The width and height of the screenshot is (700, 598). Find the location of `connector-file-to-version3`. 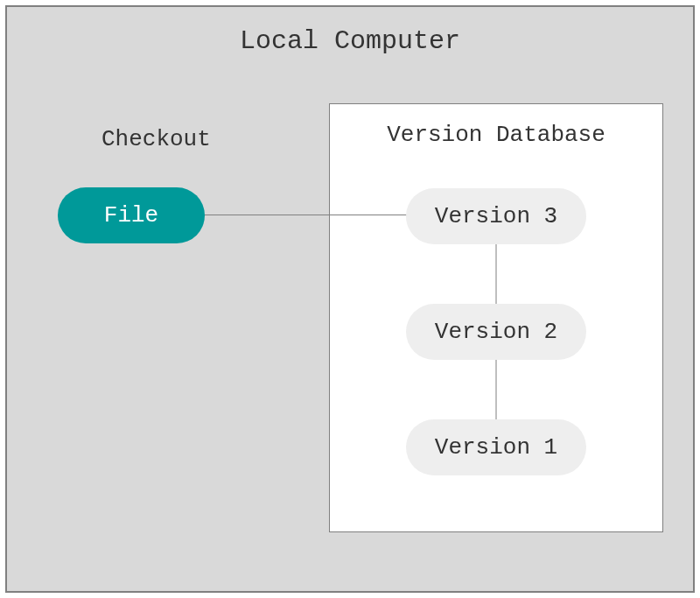

connector-file-to-version3 is located at coordinates (306, 215).